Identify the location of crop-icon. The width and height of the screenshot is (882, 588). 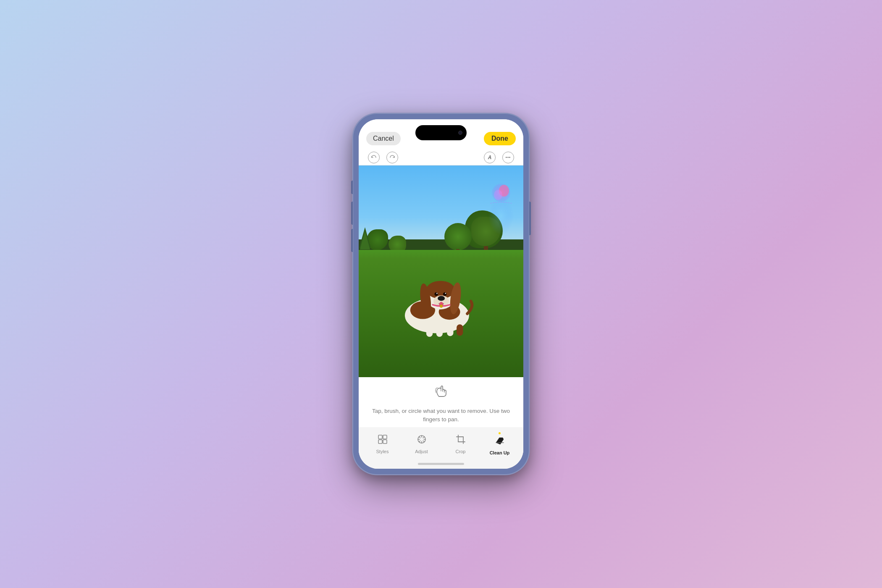
(461, 441).